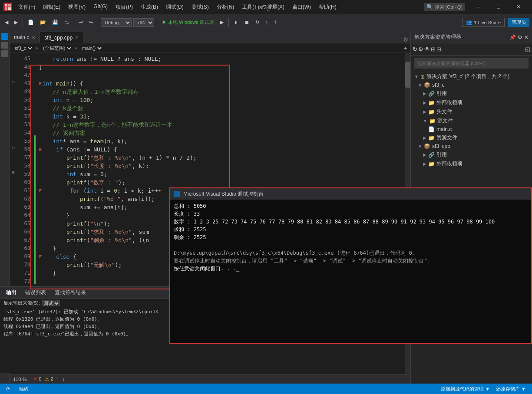 The height and width of the screenshot is (394, 532). Describe the element at coordinates (425, 94) in the screenshot. I see `ref1-expand-icon: ▶` at that location.